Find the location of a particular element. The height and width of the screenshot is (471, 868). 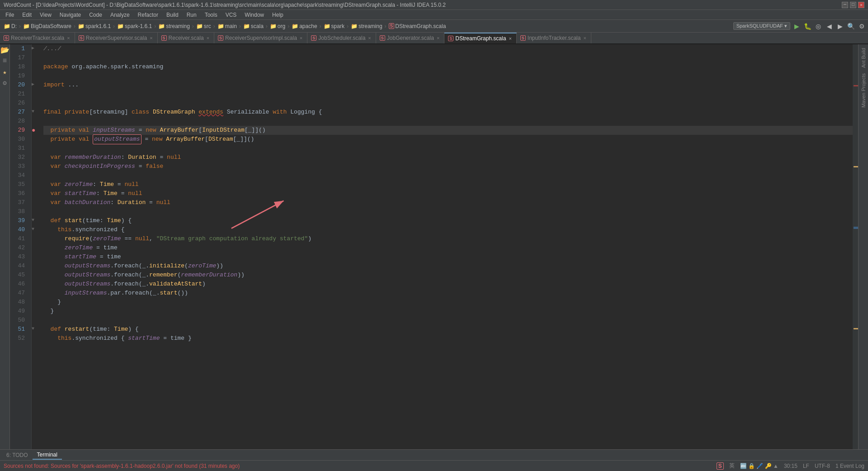

tab-dstreamgraph: S DStreamGraph.scala × is located at coordinates (481, 38).